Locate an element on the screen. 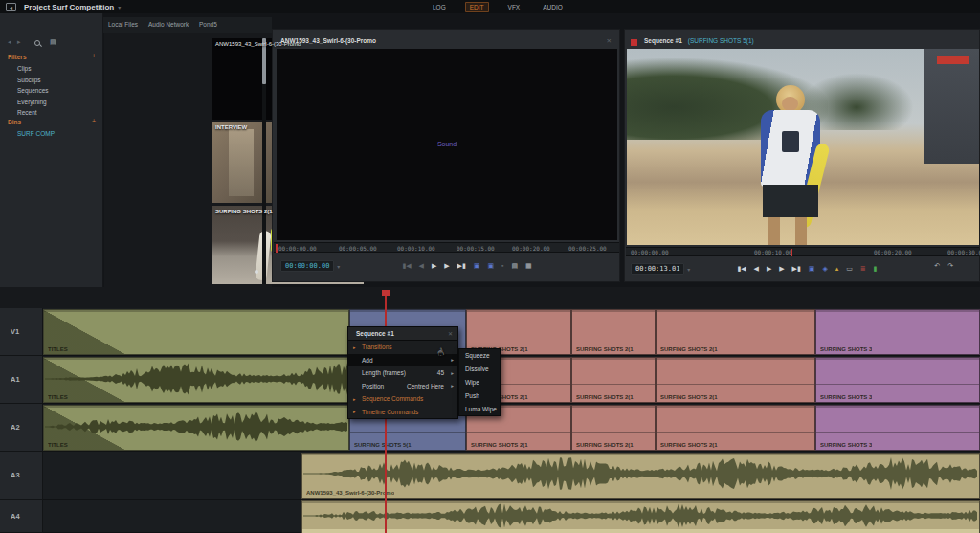  main-mode-tabs: LOG EDIT VFX AUDIO is located at coordinates (498, 7).